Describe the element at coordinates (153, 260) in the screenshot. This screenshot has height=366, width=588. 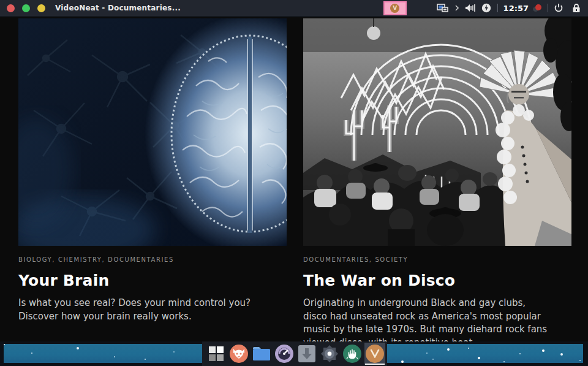
I see `post-categories: BIOLOGY, CHEMISTRY, DOCUMENTARIES` at that location.